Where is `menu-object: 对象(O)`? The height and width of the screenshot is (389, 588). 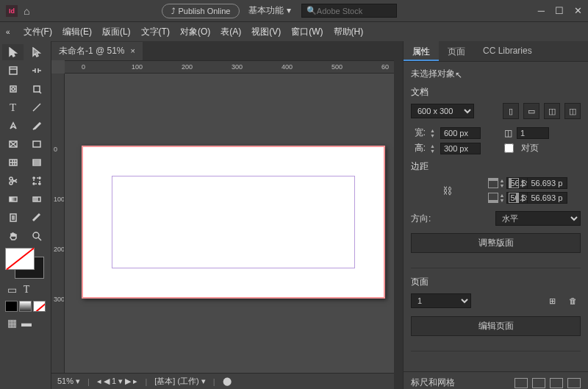 menu-object: 对象(O) is located at coordinates (196, 32).